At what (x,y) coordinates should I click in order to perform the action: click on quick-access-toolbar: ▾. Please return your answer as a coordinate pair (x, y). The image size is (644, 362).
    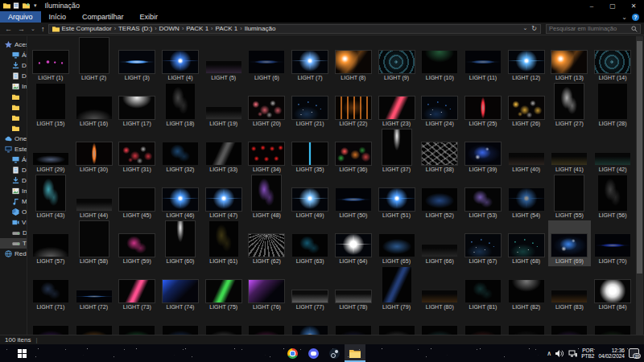
    Looking at the image, I should click on (21, 6).